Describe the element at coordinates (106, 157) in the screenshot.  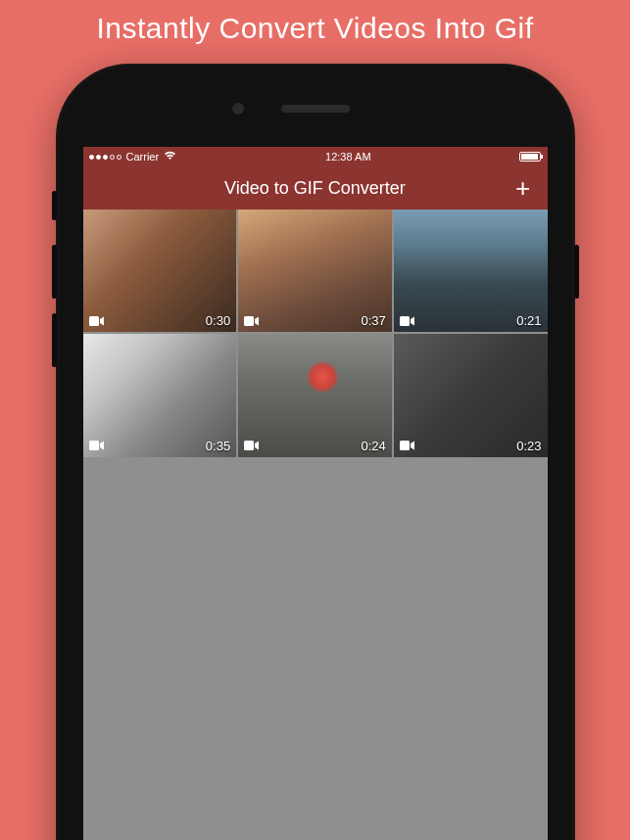
I see `signal-icon` at that location.